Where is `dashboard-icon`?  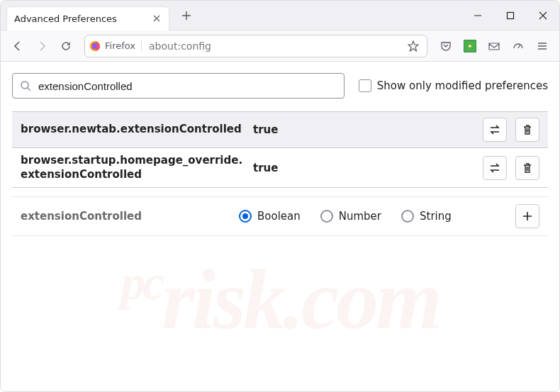 dashboard-icon is located at coordinates (518, 46).